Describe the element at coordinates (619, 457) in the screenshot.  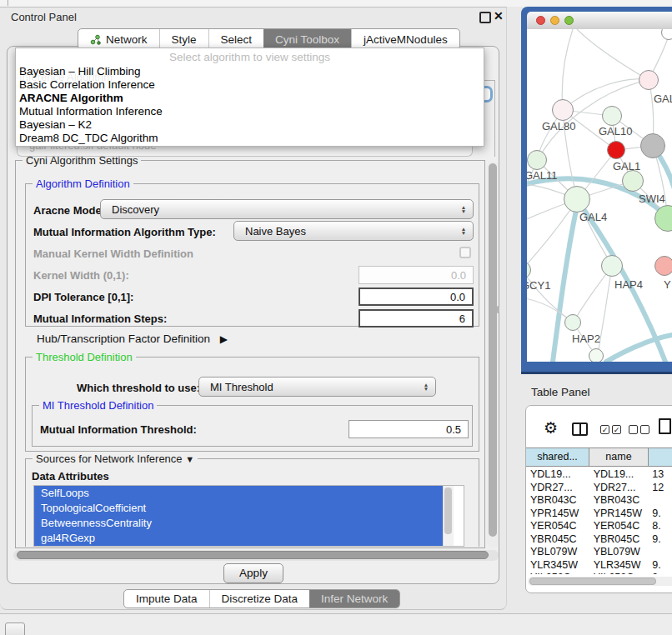
I see `column-header: name` at that location.